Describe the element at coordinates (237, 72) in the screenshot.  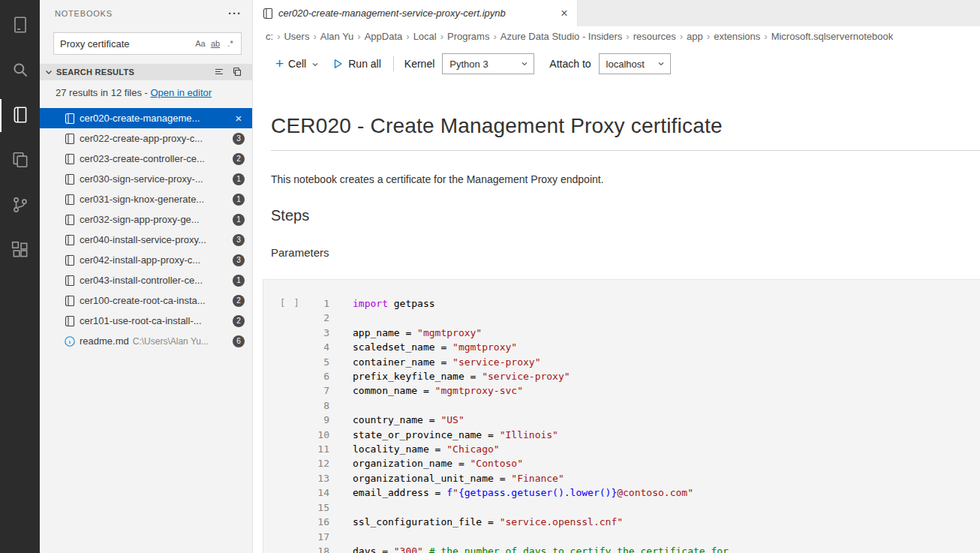
I see `expand-results-icon` at that location.